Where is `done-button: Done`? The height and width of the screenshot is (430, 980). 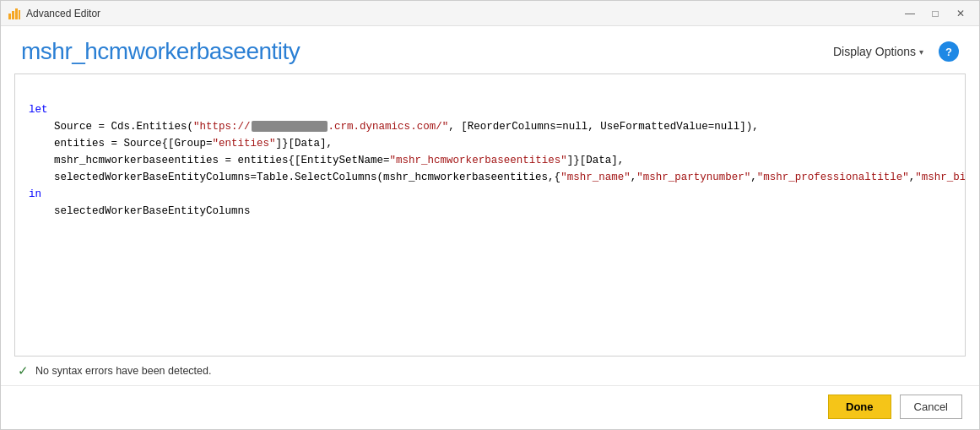
done-button: Done is located at coordinates (859, 407).